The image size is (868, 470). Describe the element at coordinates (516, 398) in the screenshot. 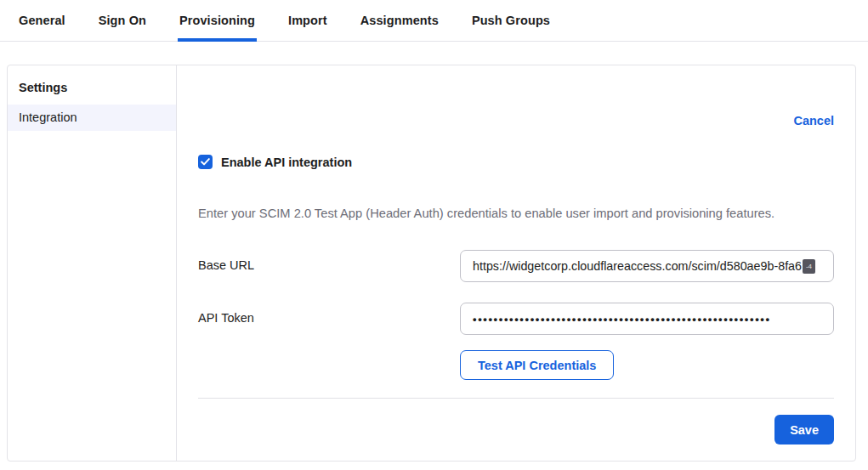

I see `footer-divider` at that location.